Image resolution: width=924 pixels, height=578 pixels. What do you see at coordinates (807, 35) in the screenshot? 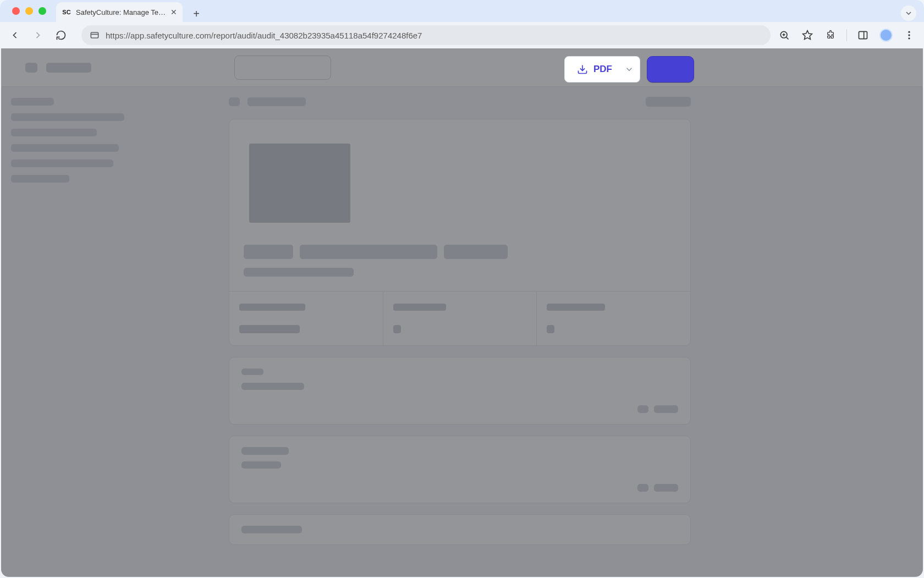
I see `bookmark-icon` at bounding box center [807, 35].